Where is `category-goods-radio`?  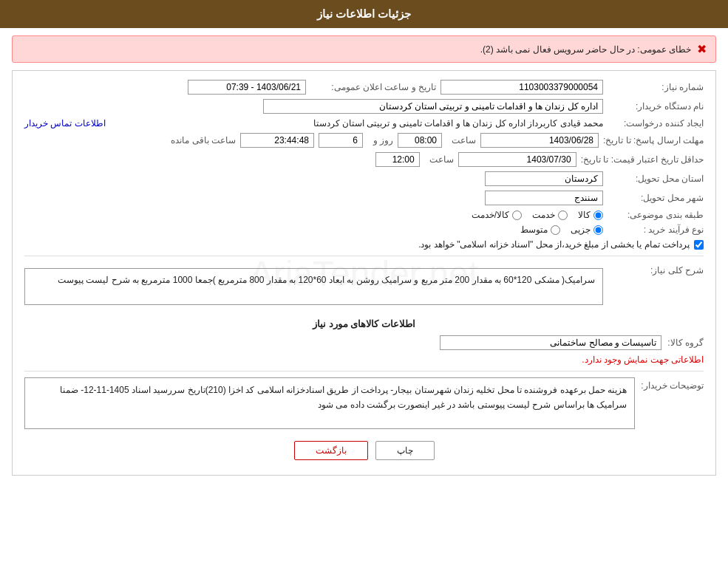 category-goods-radio is located at coordinates (599, 216).